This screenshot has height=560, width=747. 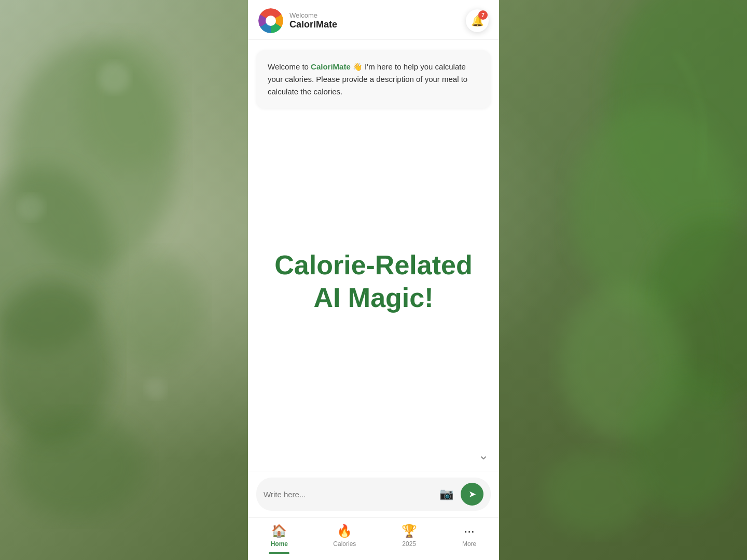 What do you see at coordinates (279, 536) in the screenshot?
I see `nav-item-home: 🏠 Home` at bounding box center [279, 536].